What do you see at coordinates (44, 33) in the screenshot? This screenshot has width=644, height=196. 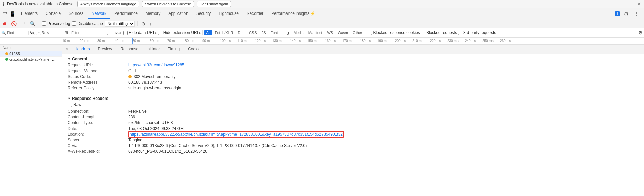 I see `refresh-find-button: ↻` at bounding box center [44, 33].